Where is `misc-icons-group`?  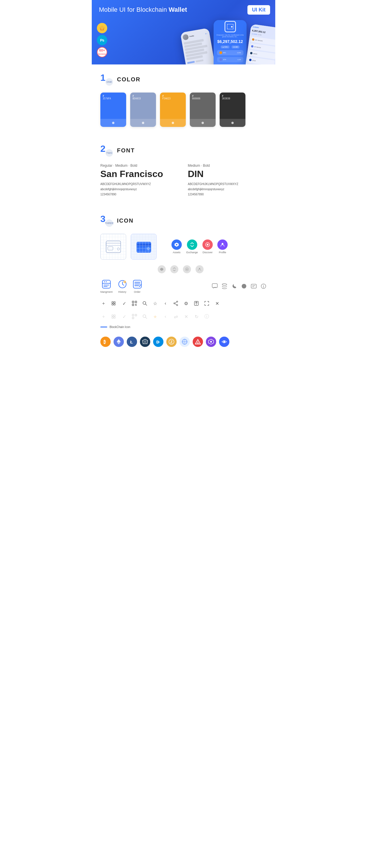
misc-icons-group is located at coordinates (239, 286).